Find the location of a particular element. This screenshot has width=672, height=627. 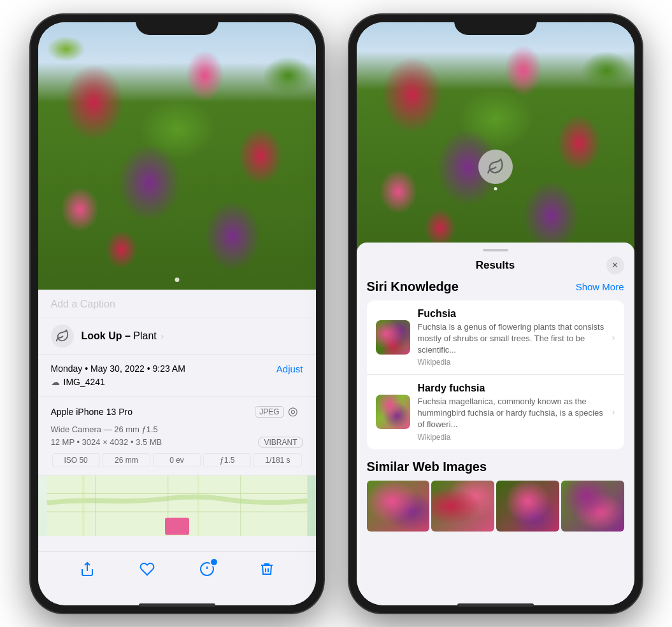

siri-knowledge-header: Siri Knowledge Show More is located at coordinates (496, 286).